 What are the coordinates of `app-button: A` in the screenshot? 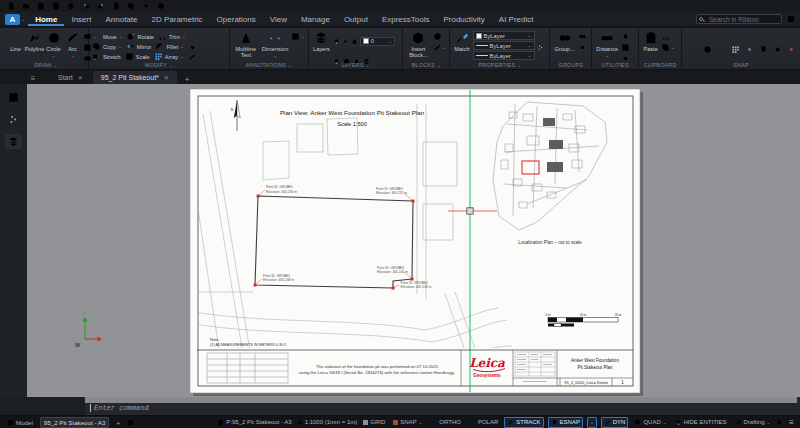 It's located at (12, 20).